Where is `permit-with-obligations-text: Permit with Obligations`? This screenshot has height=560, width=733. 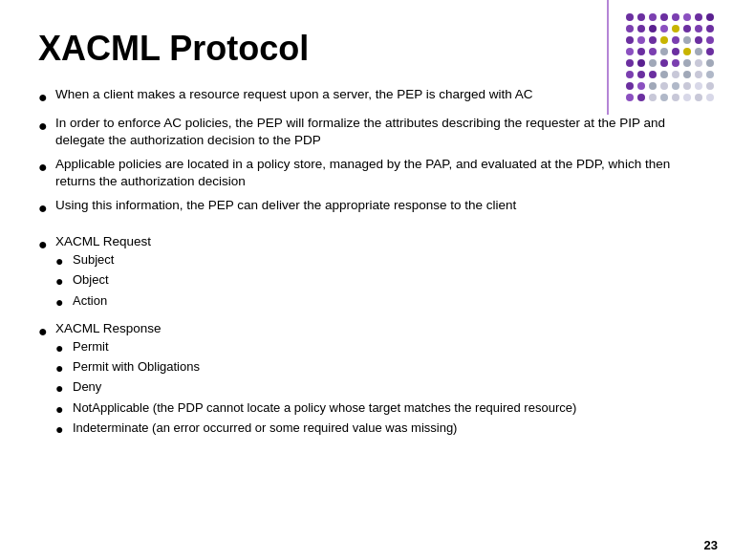 permit-with-obligations-text: Permit with Obligations is located at coordinates (384, 367).